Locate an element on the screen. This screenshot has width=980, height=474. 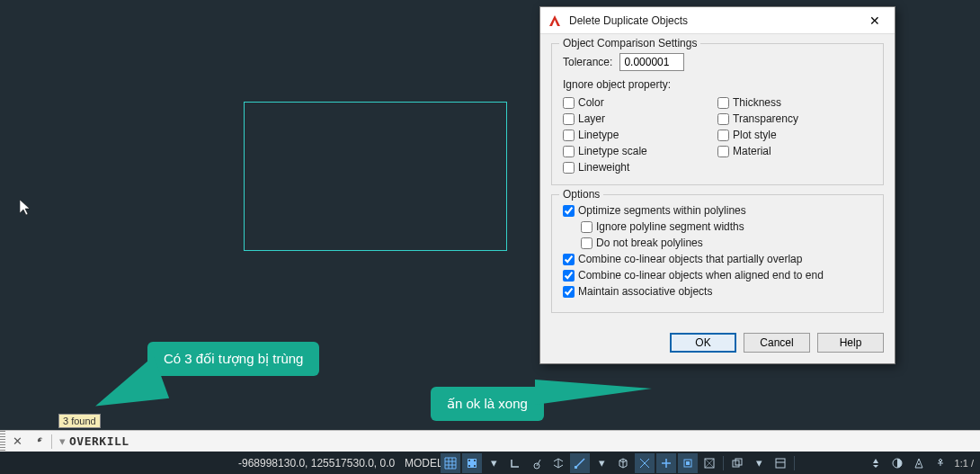
checkbox-label: Combine co-linear objects that partially… is located at coordinates (690, 259).